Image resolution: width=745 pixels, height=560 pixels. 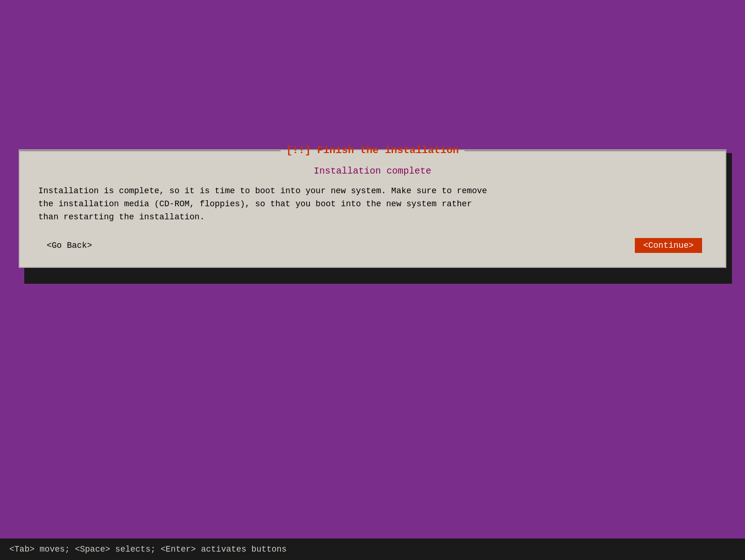 I want to click on dialog-title: [!!] Finish the installation, so click(x=372, y=150).